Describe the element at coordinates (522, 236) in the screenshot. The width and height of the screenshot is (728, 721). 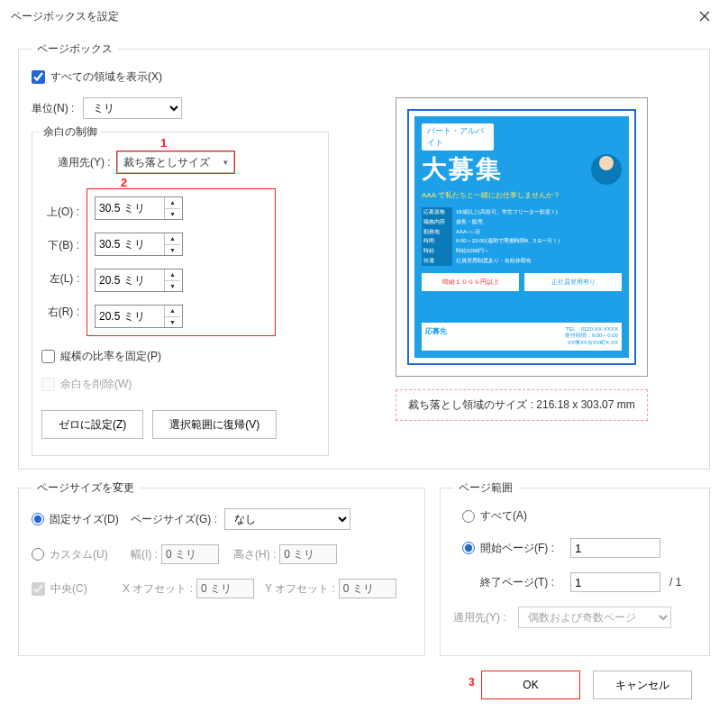
I see `flyer-table: 応募資格18歳以上(高校可、学生フリーター歓迎！) 職務内容接客・販売 勤務地A…` at that location.